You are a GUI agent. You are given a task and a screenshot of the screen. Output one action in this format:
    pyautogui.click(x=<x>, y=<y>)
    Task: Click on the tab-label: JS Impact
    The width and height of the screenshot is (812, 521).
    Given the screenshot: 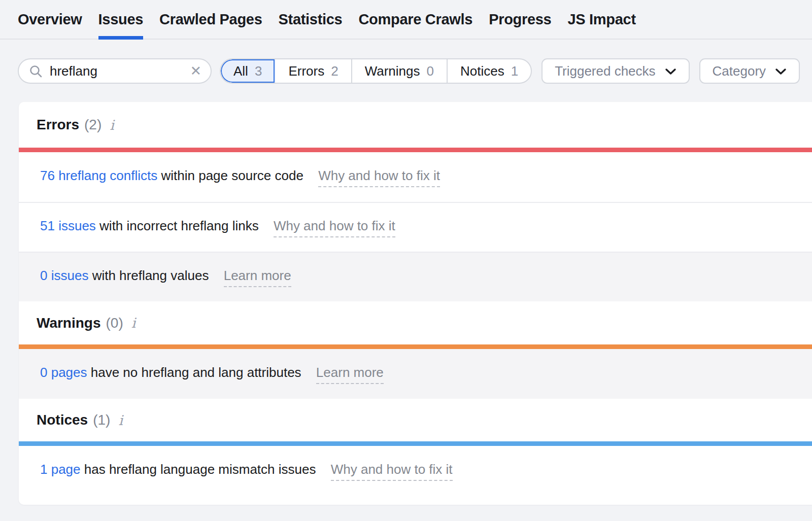 What is the action you would take?
    pyautogui.click(x=601, y=19)
    